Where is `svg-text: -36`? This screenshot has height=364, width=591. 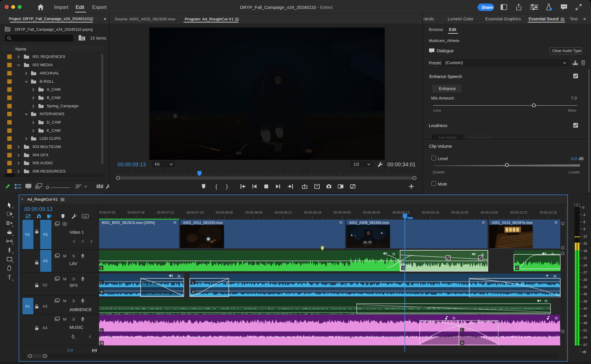
svg-text: -36 is located at coordinates (585, 294).